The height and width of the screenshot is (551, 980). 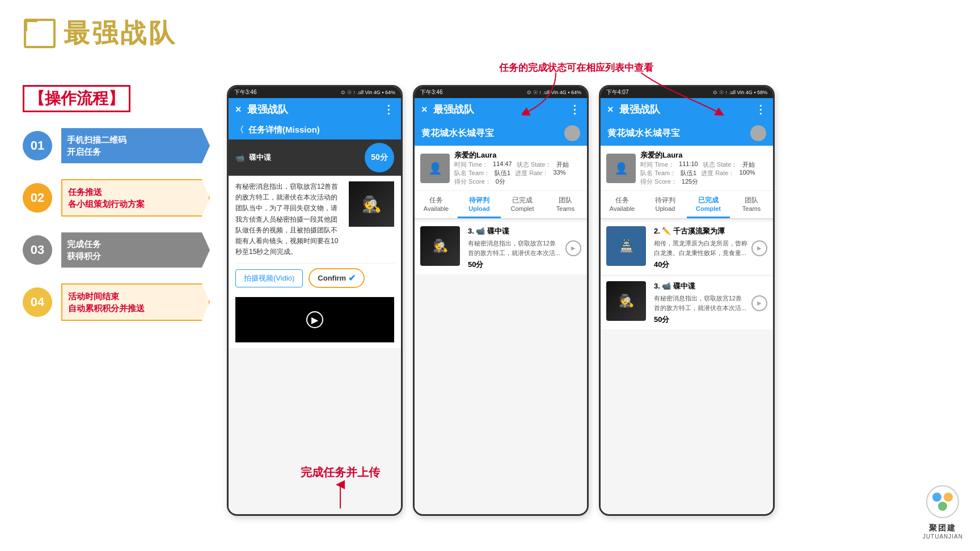 I want to click on annotation-bottom-arrow, so click(x=340, y=494).